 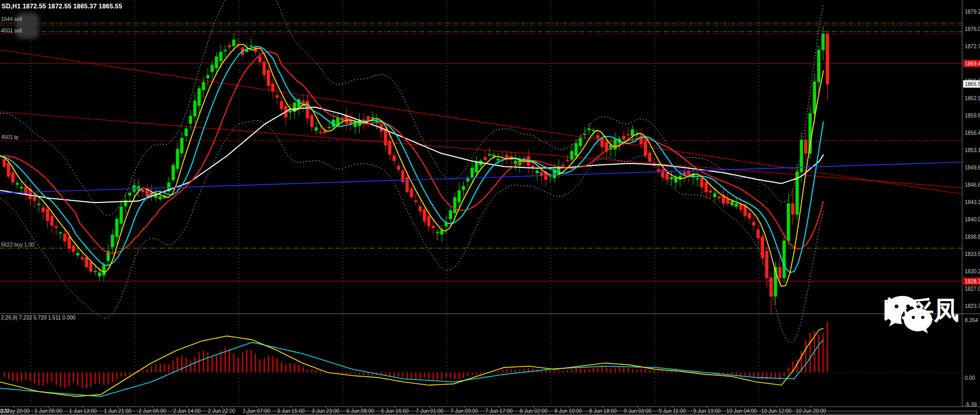 What do you see at coordinates (973, 281) in the screenshot?
I see `price-tag-red-text: 1828.34` at bounding box center [973, 281].